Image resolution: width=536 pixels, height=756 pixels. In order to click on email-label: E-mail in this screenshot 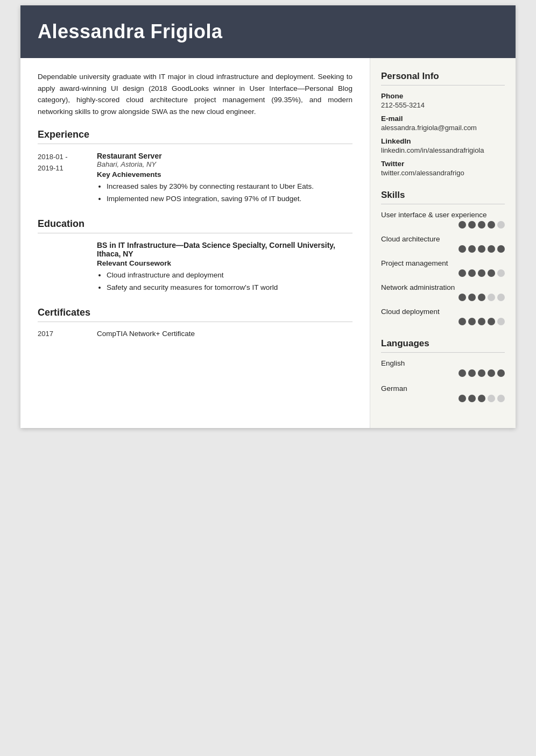, I will do `click(443, 118)`.